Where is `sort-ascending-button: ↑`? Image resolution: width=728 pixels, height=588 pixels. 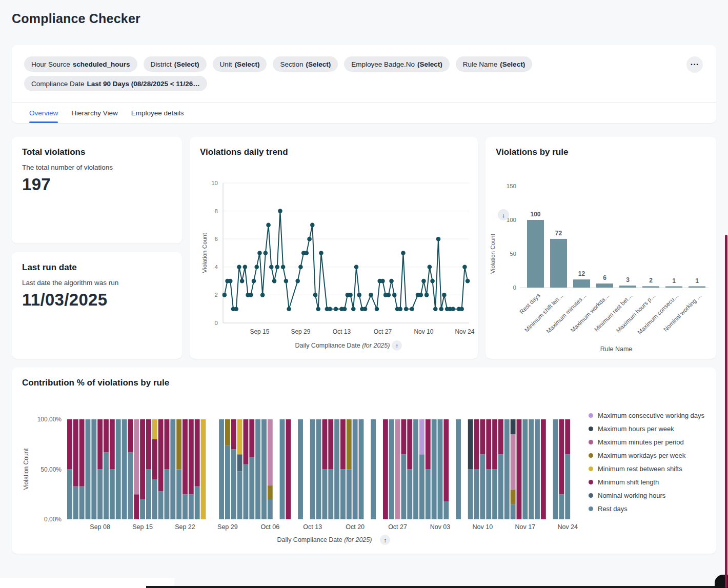 sort-ascending-button: ↑ is located at coordinates (397, 346).